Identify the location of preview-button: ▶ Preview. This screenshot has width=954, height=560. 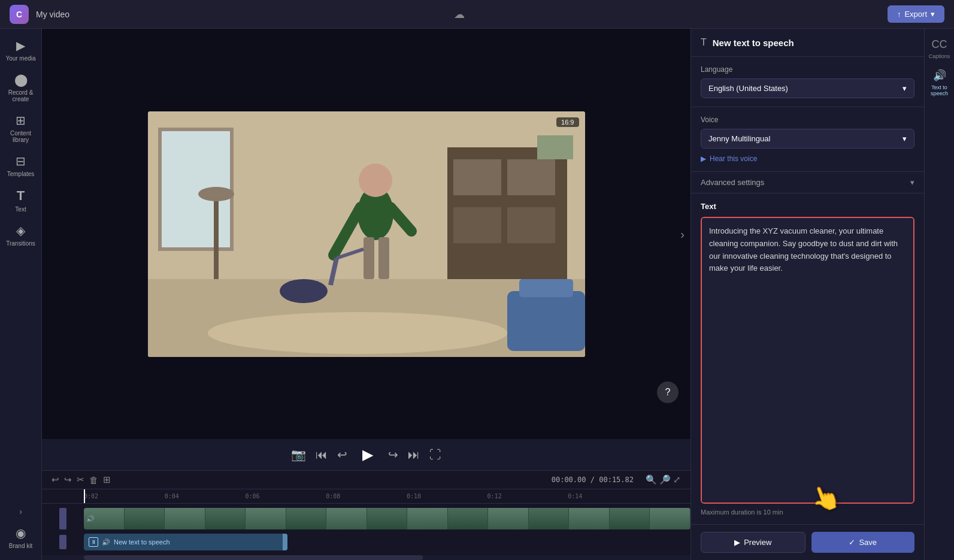
(753, 543).